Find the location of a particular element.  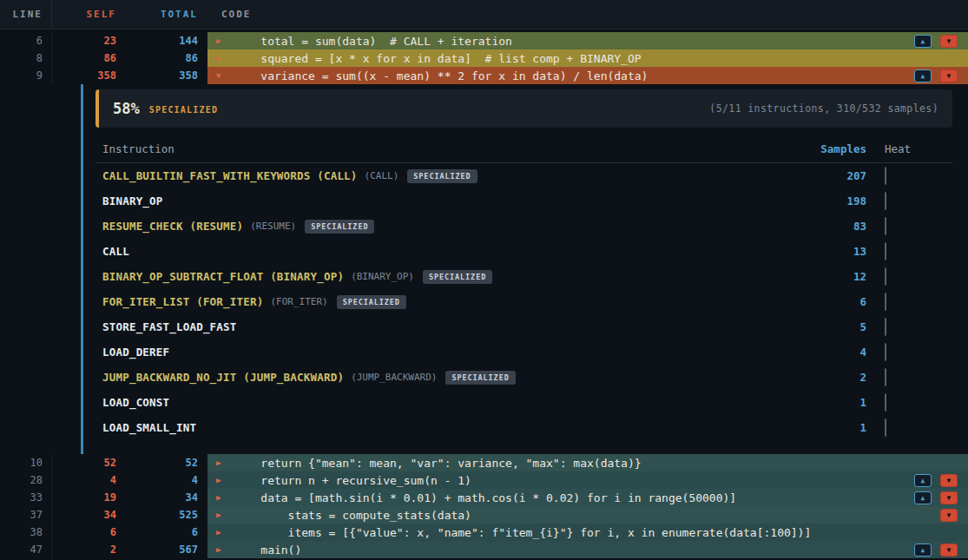

line-number: 38 is located at coordinates (26, 532).